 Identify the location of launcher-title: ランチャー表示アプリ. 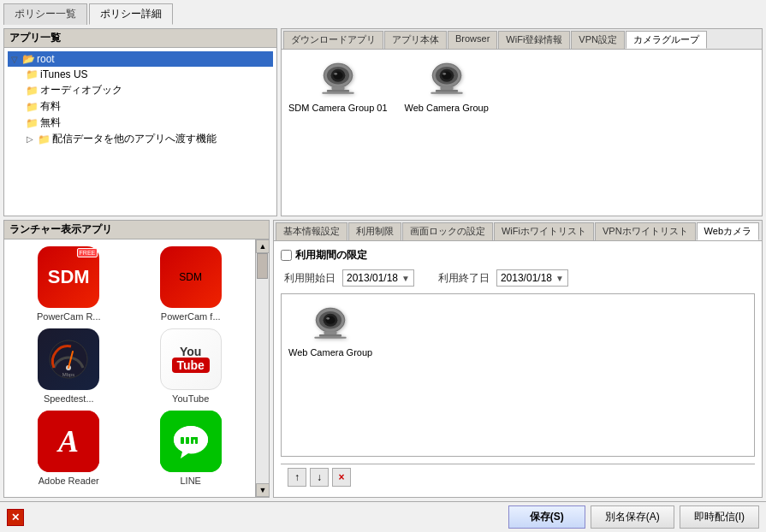
(137, 230).